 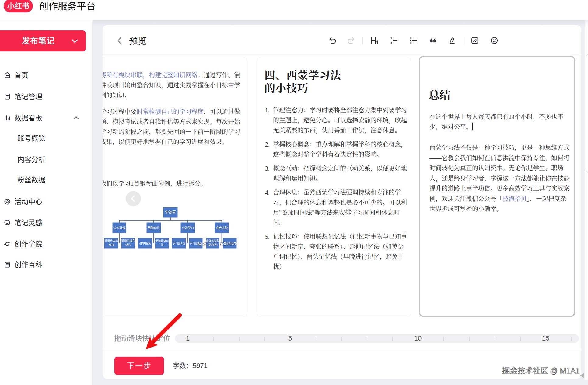 I want to click on svg-text: 音符, so click(x=111, y=245).